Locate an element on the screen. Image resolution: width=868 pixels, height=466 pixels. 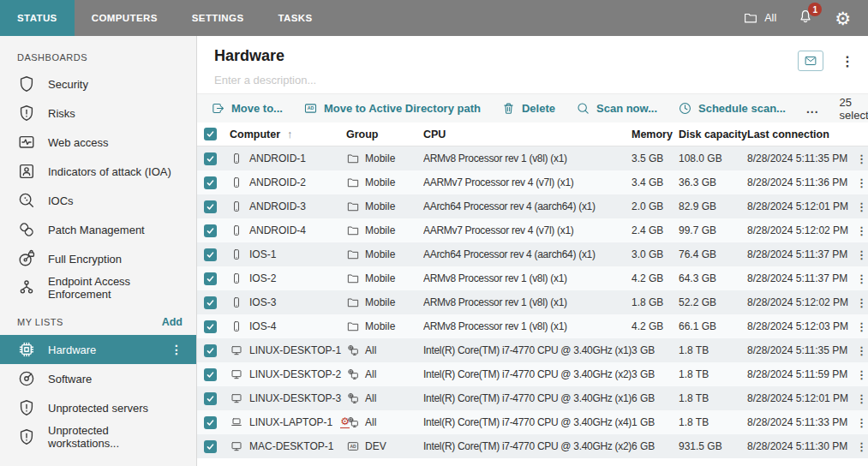
table-row: LINUX-DESKTOP-3AllIntel(R) Core(TM) i7-4… is located at coordinates (533, 398).